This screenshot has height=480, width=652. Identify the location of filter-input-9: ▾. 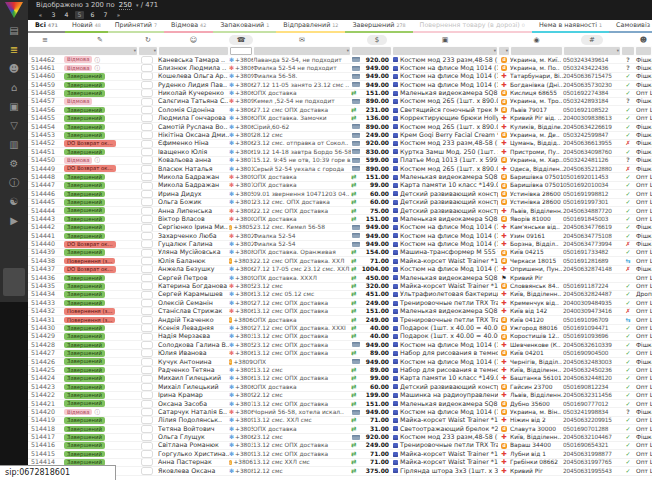
(592, 51).